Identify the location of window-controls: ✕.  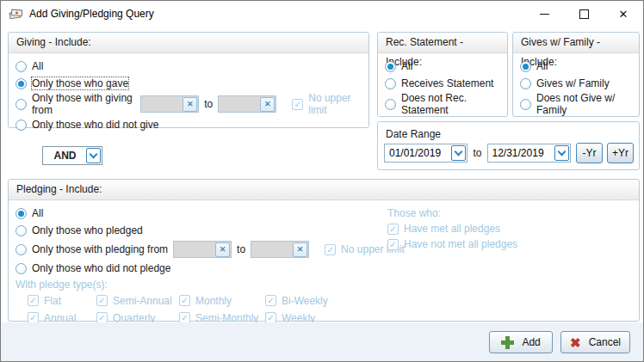
(584, 14).